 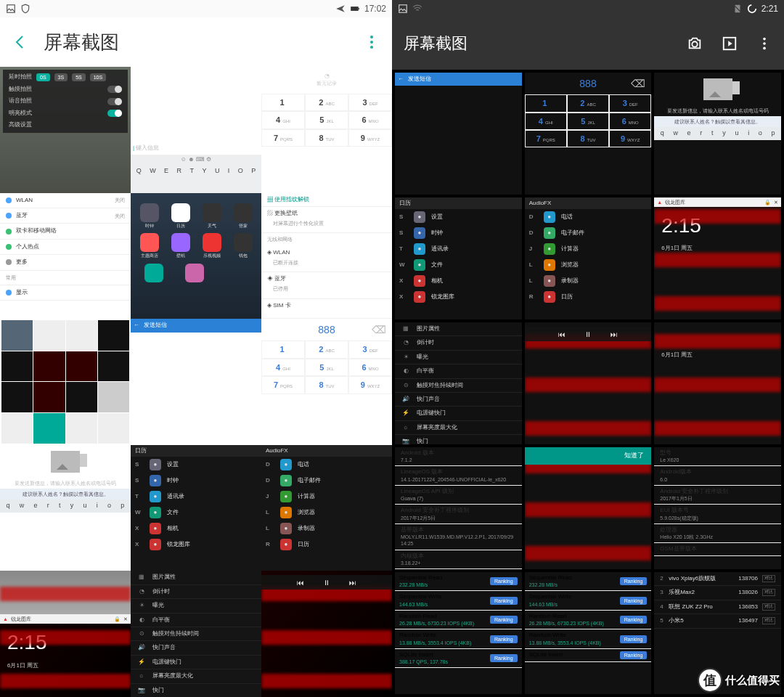 I want to click on more-icon, so click(x=372, y=42).